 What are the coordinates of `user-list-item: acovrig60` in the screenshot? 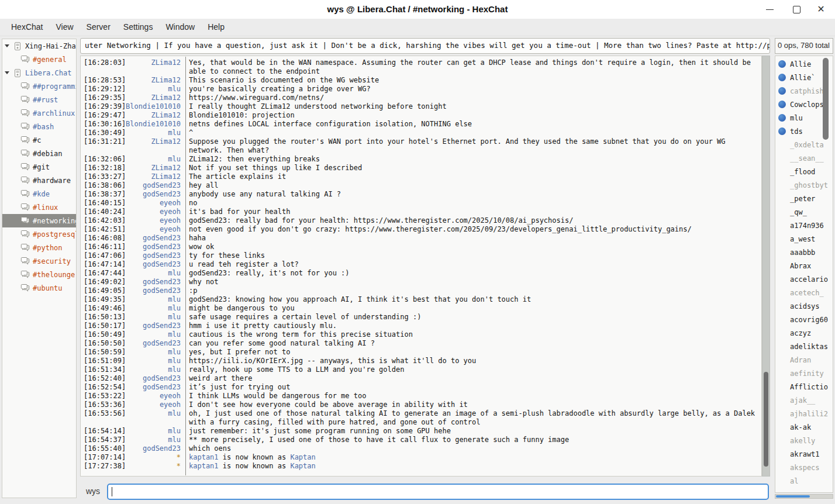 It's located at (804, 319).